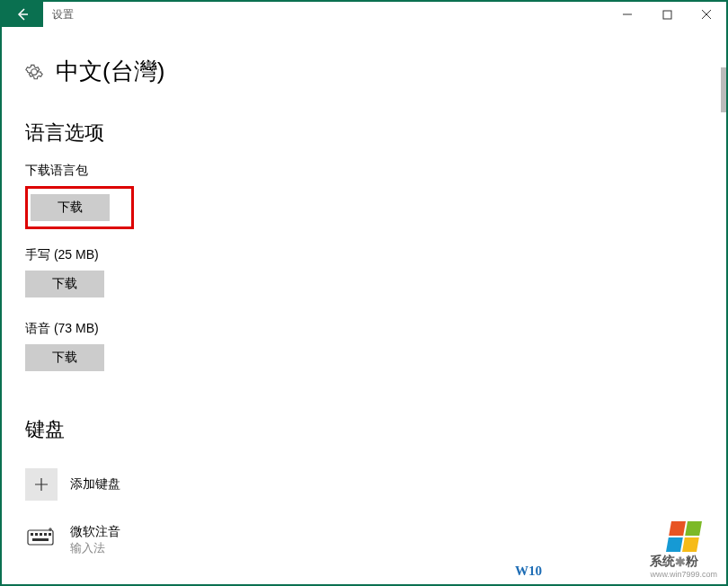  I want to click on titlebar: 设置, so click(364, 14).